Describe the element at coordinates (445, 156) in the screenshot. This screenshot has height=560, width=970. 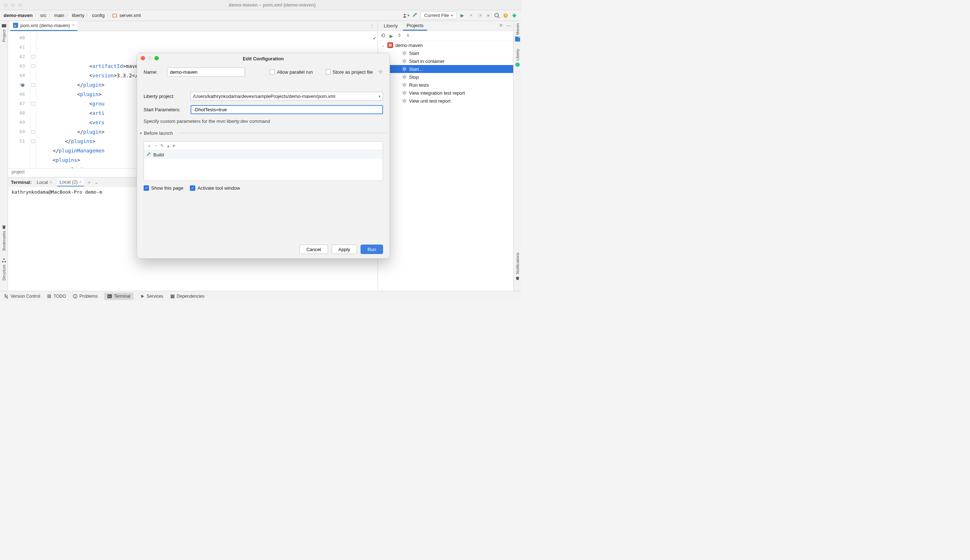
I see `right-tool-window: Liberty Projects — ▶ ⌄Mdemo-mavenStartSt…` at that location.